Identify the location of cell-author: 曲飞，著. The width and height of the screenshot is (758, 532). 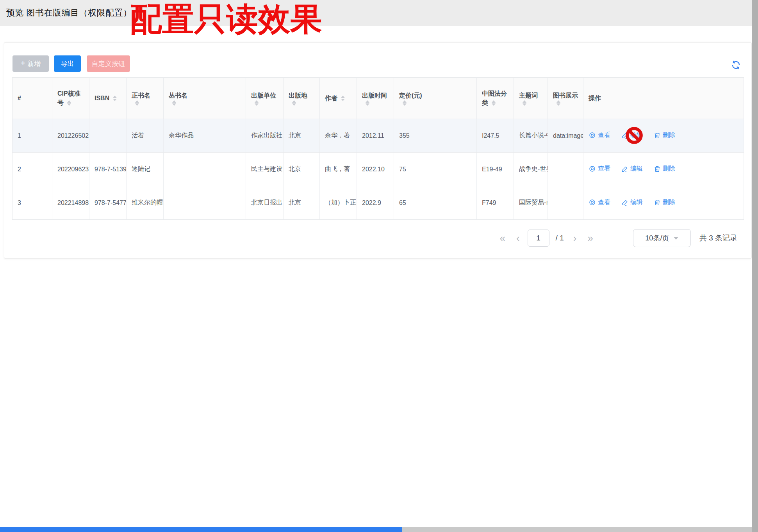
(338, 169).